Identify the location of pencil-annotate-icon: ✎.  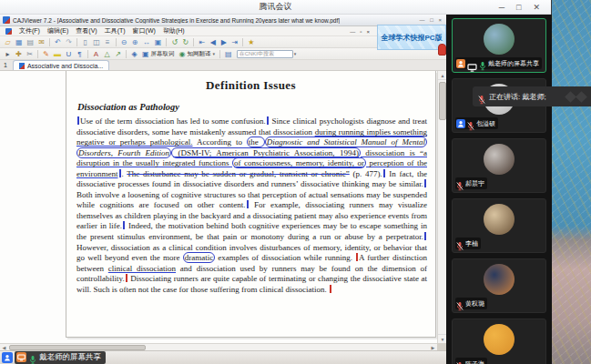
(46, 55).